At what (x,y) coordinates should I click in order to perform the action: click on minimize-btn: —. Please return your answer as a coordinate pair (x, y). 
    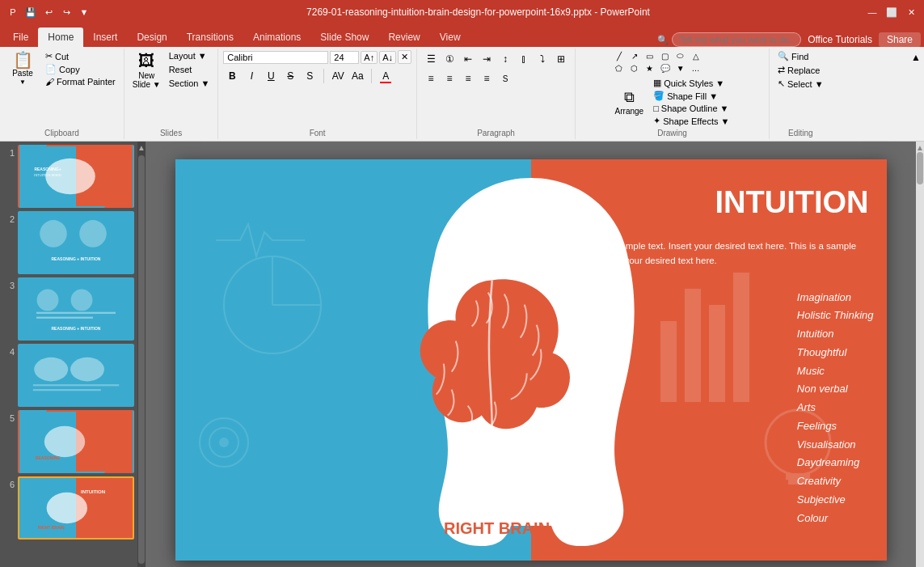
    Looking at the image, I should click on (872, 12).